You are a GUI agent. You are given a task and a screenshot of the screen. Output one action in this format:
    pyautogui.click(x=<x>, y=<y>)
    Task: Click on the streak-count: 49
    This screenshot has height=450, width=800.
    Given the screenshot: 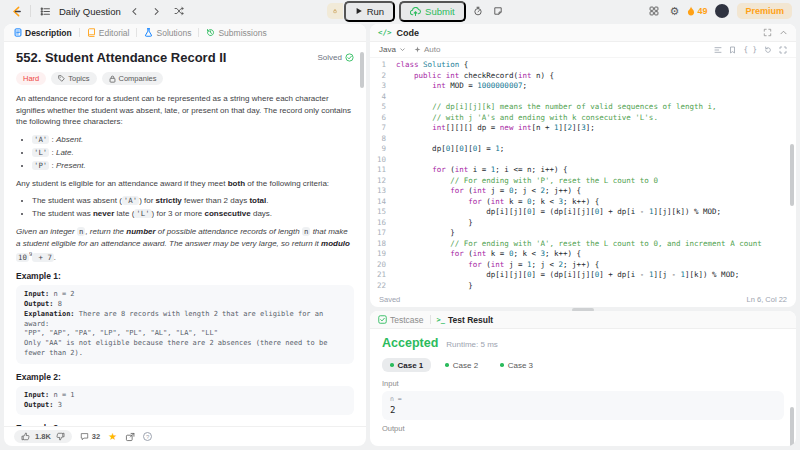 What is the action you would take?
    pyautogui.click(x=702, y=11)
    